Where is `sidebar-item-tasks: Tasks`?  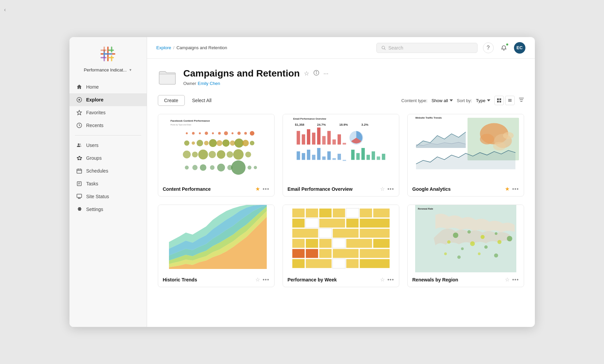
sidebar-item-tasks: Tasks is located at coordinates (108, 184).